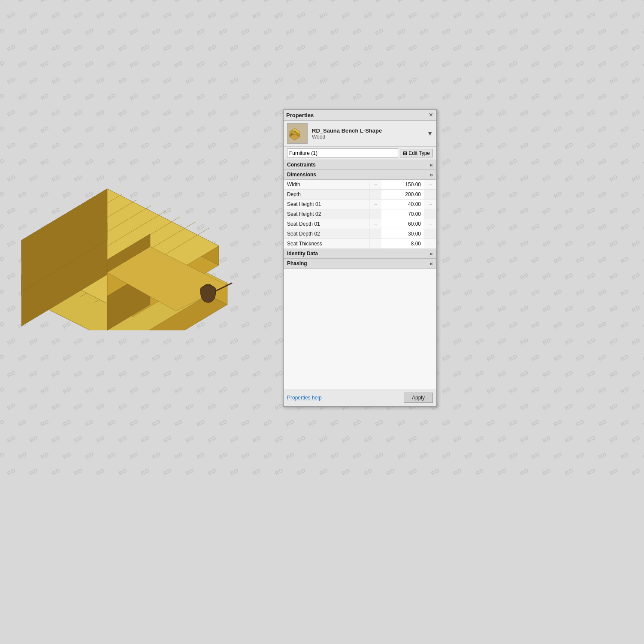 Image resolution: width=644 pixels, height=644 pixels. I want to click on prop-row-seat-depth-02: Seat Depth 02, so click(360, 234).